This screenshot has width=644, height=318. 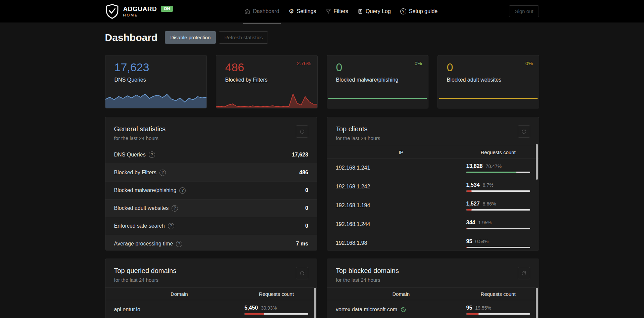 What do you see at coordinates (367, 271) in the screenshot?
I see `card-title: Top blocked domains` at bounding box center [367, 271].